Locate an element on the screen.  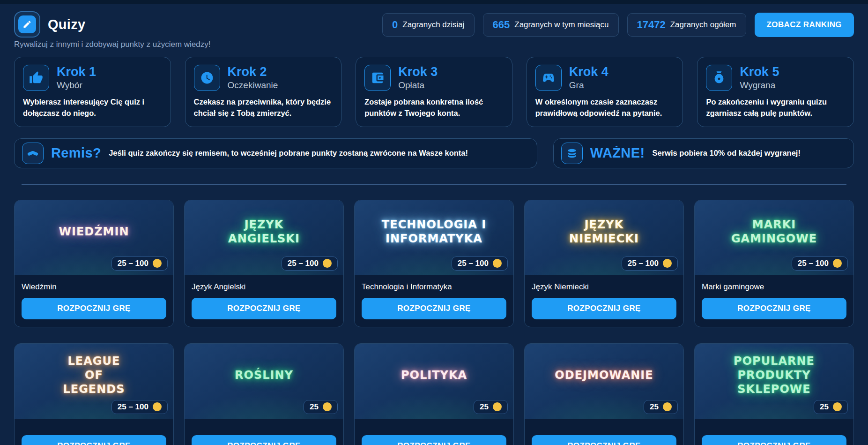
step-subtitle: Wygrana is located at coordinates (759, 85).